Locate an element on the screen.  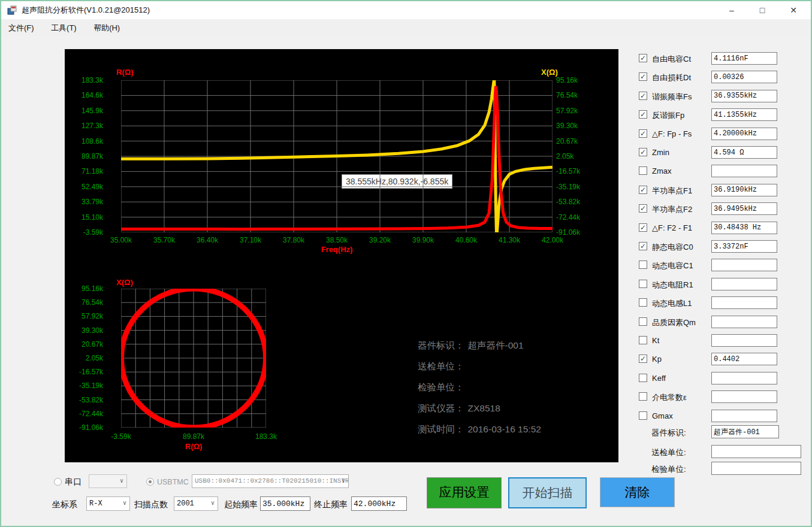
axis-tick-label: -16.57k is located at coordinates (84, 372).